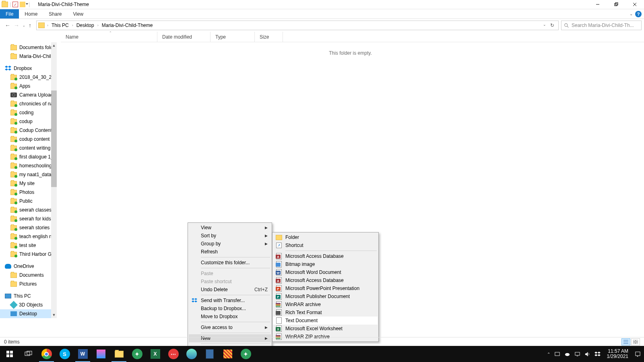 This screenshot has width=644, height=362. What do you see at coordinates (230, 327) in the screenshot?
I see `ctx-give-access: Give access to▶` at bounding box center [230, 327].